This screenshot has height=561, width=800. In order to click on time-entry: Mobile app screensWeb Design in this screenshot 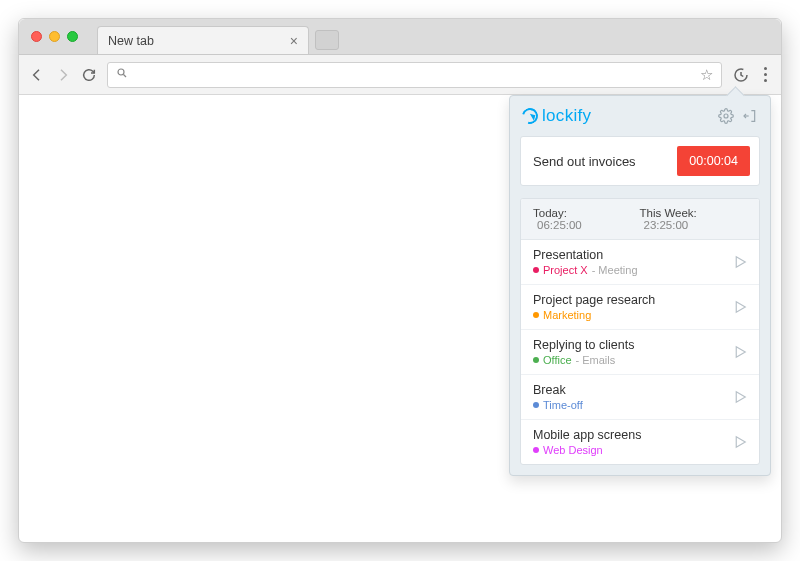, I will do `click(640, 442)`.